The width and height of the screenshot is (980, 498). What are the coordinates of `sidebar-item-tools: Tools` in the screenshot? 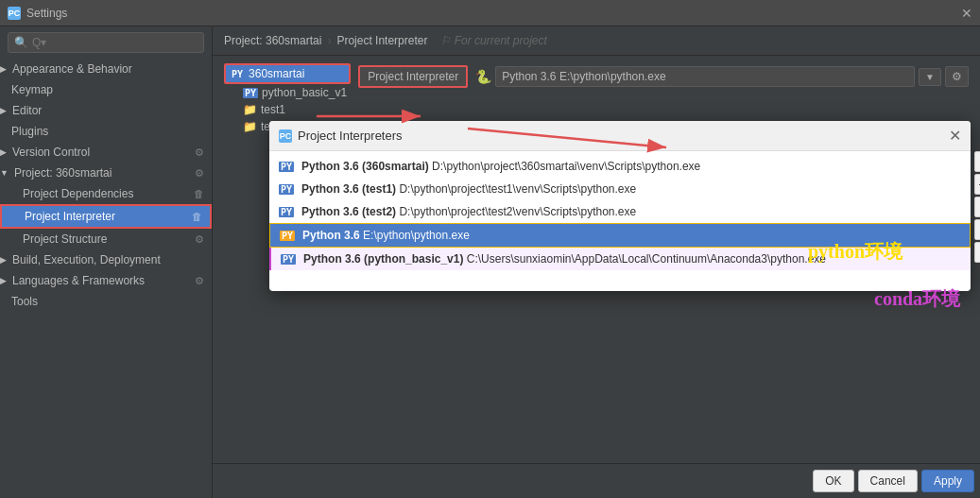 It's located at (106, 301).